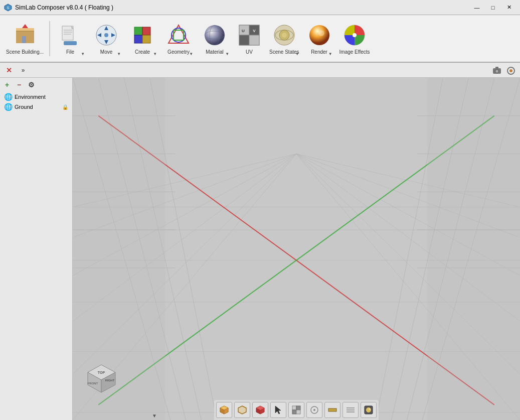  What do you see at coordinates (260, 70) in the screenshot?
I see `sub-toolbar: ✕ »` at bounding box center [260, 70].